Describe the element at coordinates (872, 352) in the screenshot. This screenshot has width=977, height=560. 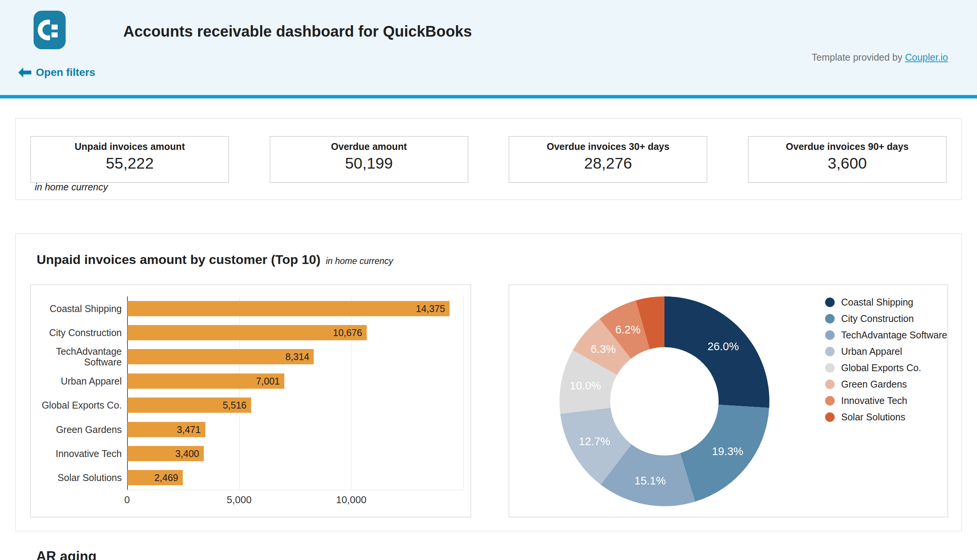
I see `legend-label: Urban Apparel` at that location.